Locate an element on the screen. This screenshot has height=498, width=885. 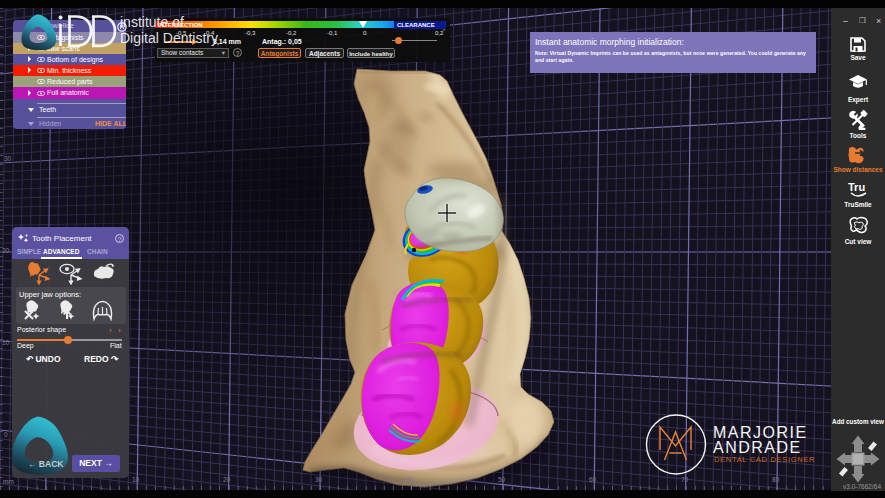
svg-text: DENTAL CAD DESIGNER is located at coordinates (764, 460).